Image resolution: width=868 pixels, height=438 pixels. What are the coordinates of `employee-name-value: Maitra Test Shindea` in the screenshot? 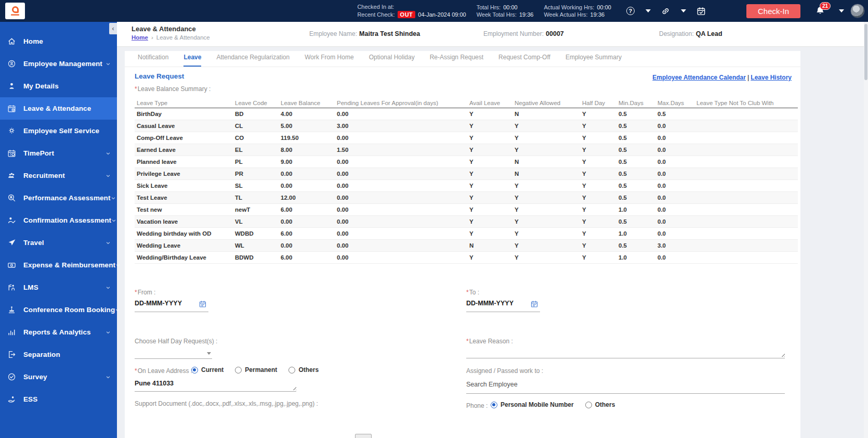 It's located at (390, 34).